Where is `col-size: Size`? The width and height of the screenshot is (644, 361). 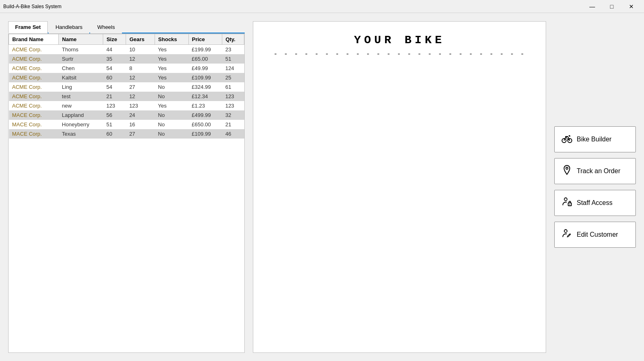
col-size: Size is located at coordinates (115, 40).